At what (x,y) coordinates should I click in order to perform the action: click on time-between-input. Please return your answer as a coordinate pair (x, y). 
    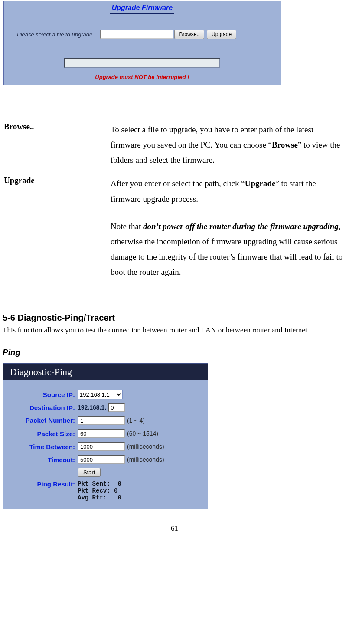
    Looking at the image, I should click on (101, 447).